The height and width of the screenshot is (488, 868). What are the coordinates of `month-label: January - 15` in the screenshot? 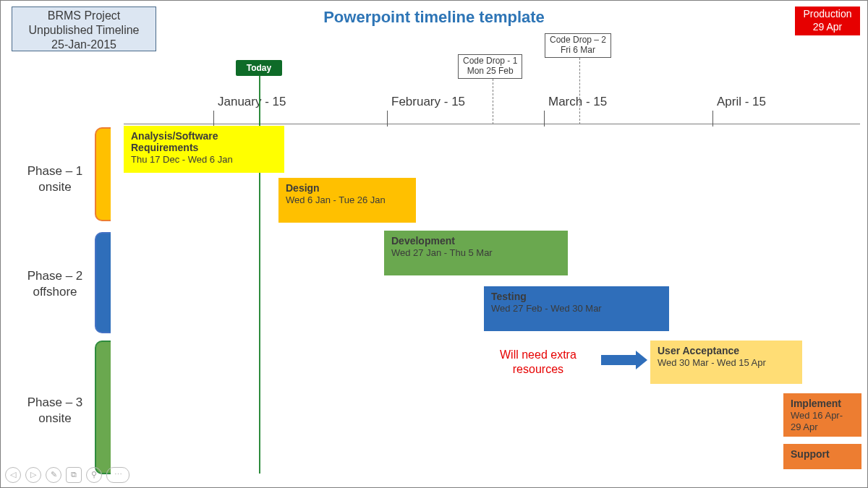 It's located at (252, 102).